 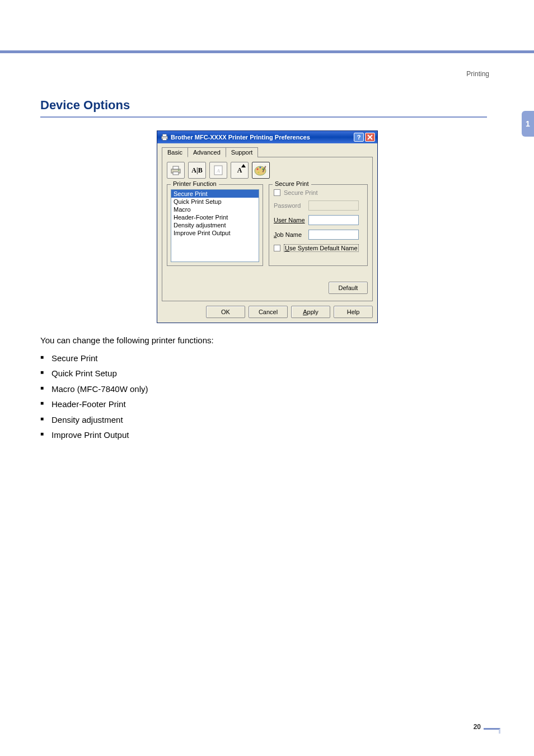 What do you see at coordinates (318, 193) in the screenshot?
I see `secure-print-checkbox-row: Secure Print` at bounding box center [318, 193].